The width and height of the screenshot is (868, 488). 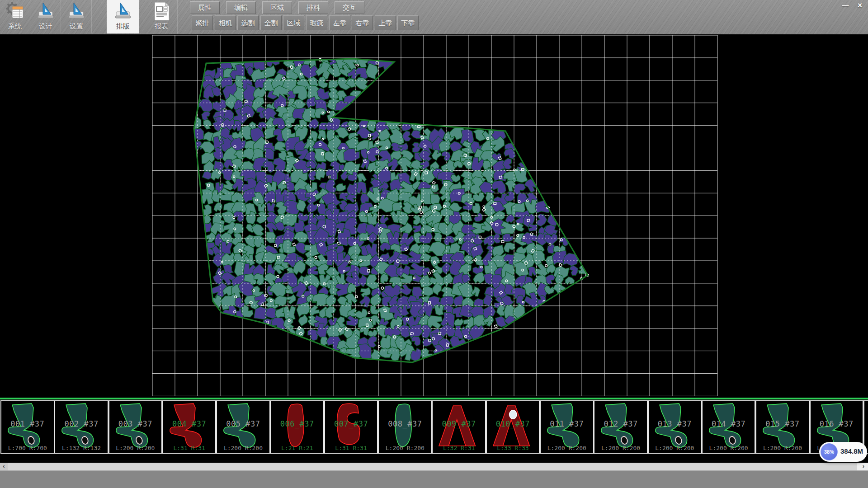 I want to click on tool-defect: 瑕疵, so click(x=316, y=23).